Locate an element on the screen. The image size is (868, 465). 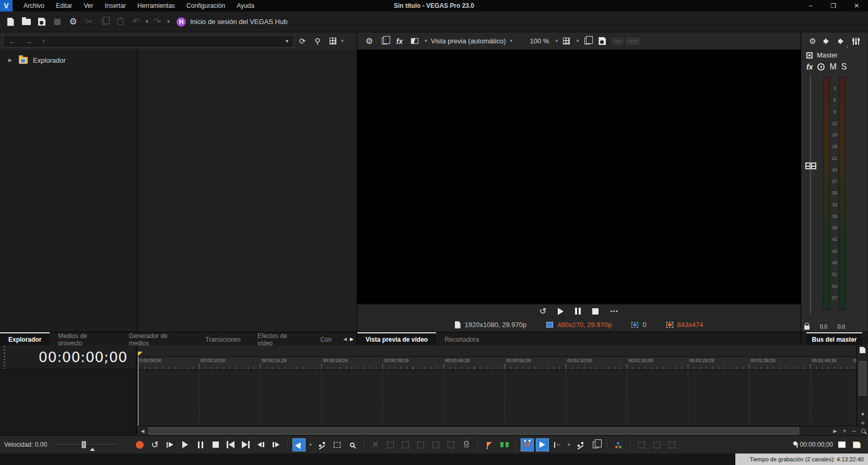
normal-edit-tool-button is located at coordinates (299, 445).